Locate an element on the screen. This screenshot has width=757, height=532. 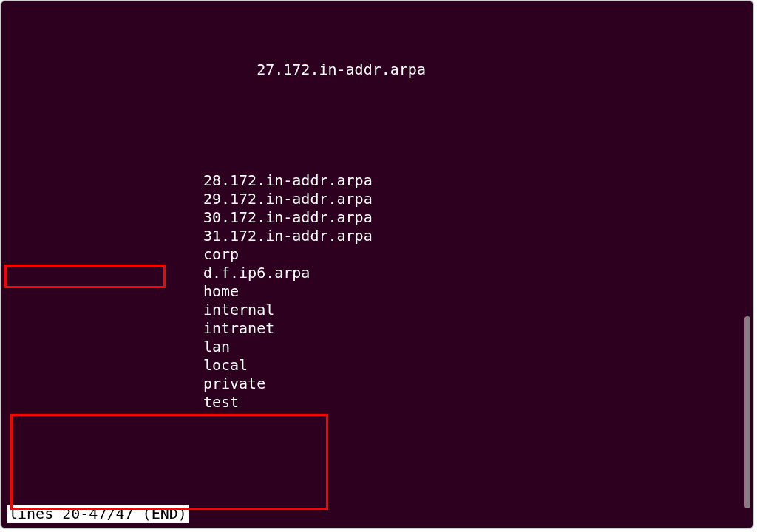
scrollbar is located at coordinates (746, 257).